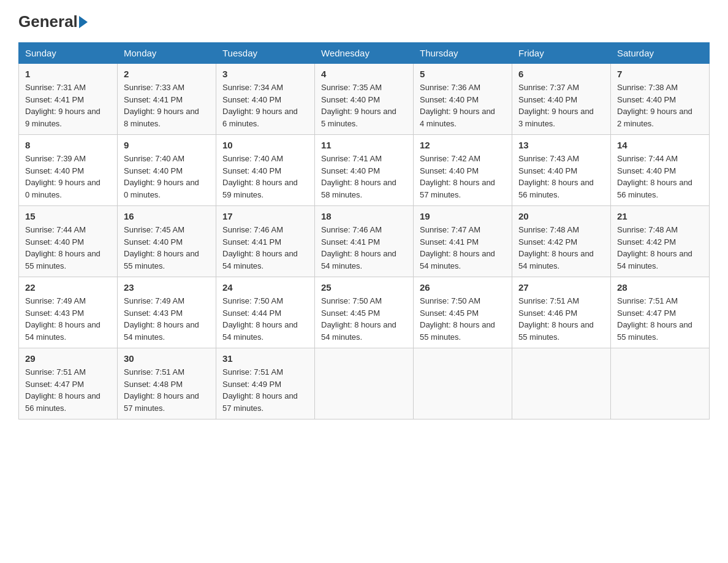  I want to click on calendar-day-cell: 17 Sunrise: 7:46 AM Sunset: 4:41 PM Dayl…, so click(266, 242).